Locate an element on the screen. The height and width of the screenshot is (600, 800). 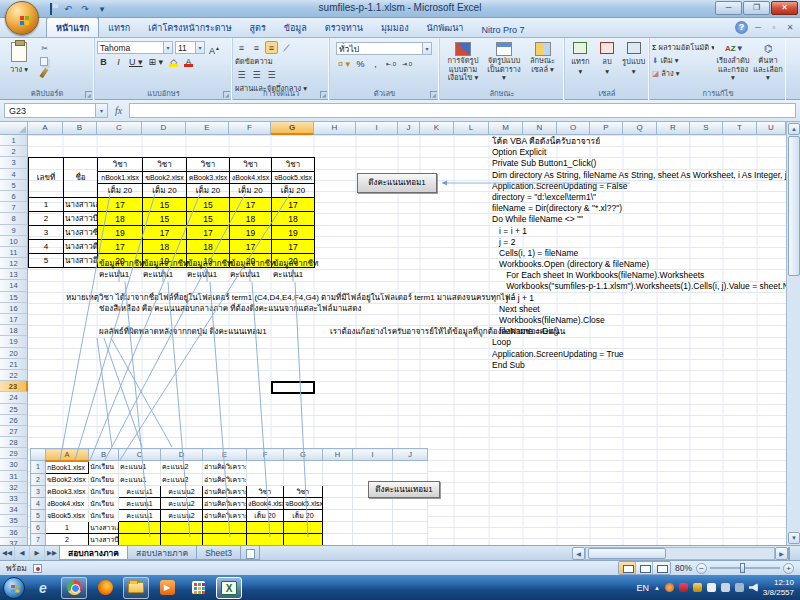
zoom-in-icon: + is located at coordinates (788, 568).